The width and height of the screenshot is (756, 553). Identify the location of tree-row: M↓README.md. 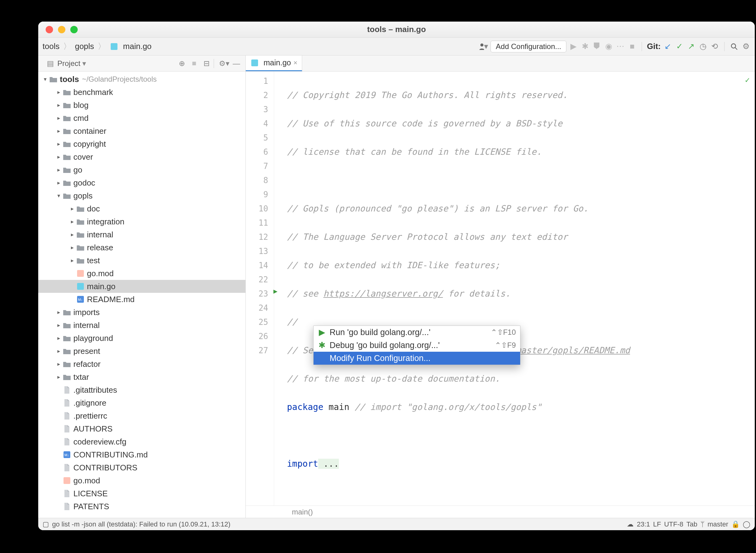
(142, 299).